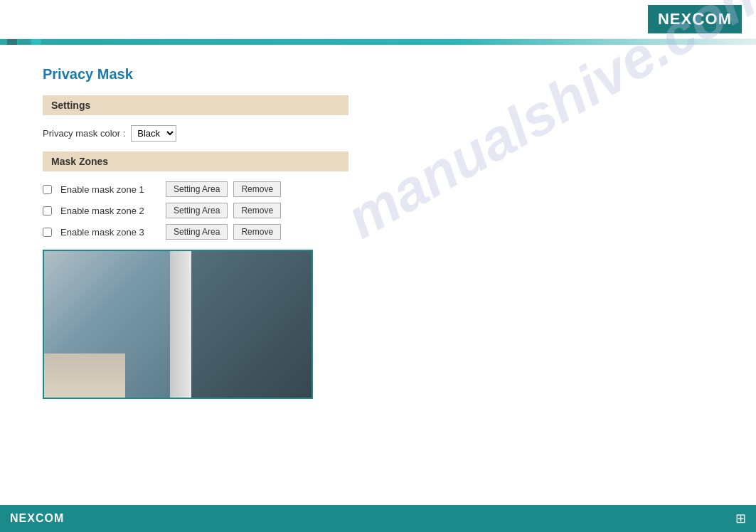  I want to click on settings-section-header: Settings, so click(196, 105).